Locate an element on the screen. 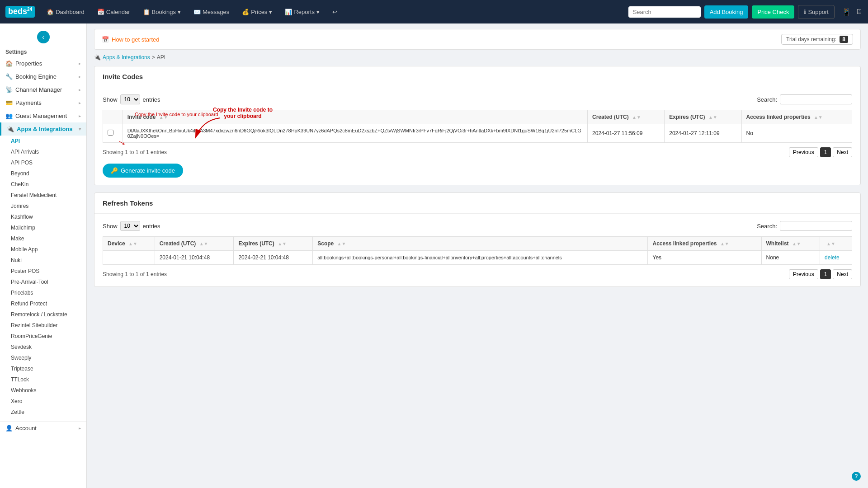 This screenshot has height=488, width=868. breadcrumb-icon: 🔌 is located at coordinates (98, 57).